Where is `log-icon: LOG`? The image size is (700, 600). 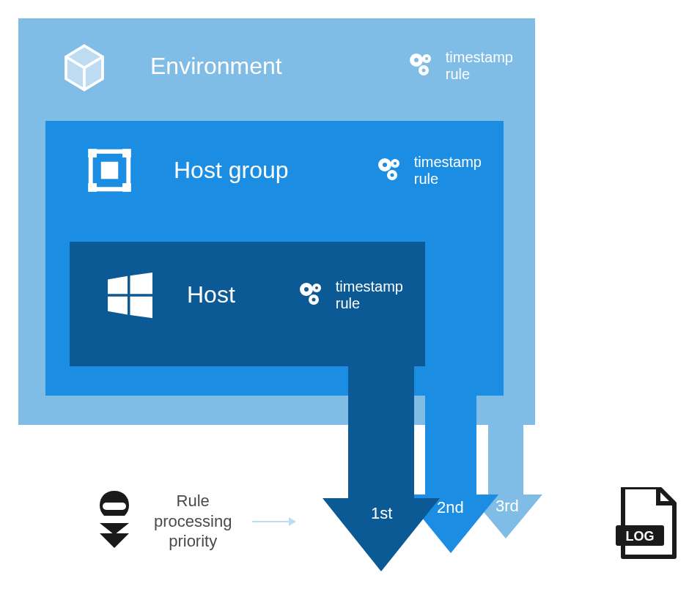
log-icon: LOG is located at coordinates (646, 525).